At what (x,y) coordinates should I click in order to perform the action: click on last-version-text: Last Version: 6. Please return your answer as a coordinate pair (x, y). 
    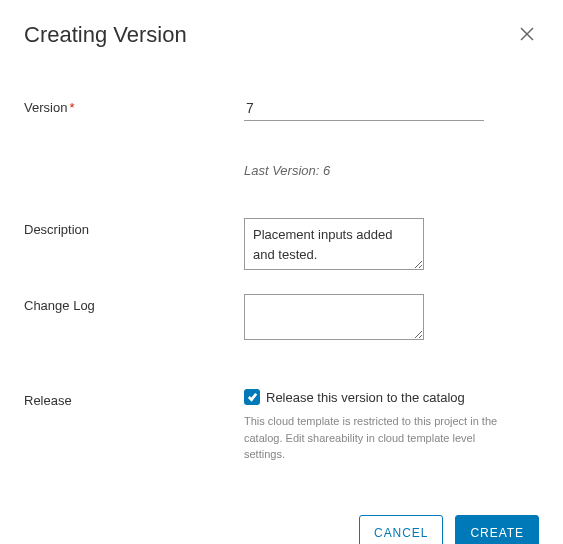
    Looking at the image, I should click on (392, 170).